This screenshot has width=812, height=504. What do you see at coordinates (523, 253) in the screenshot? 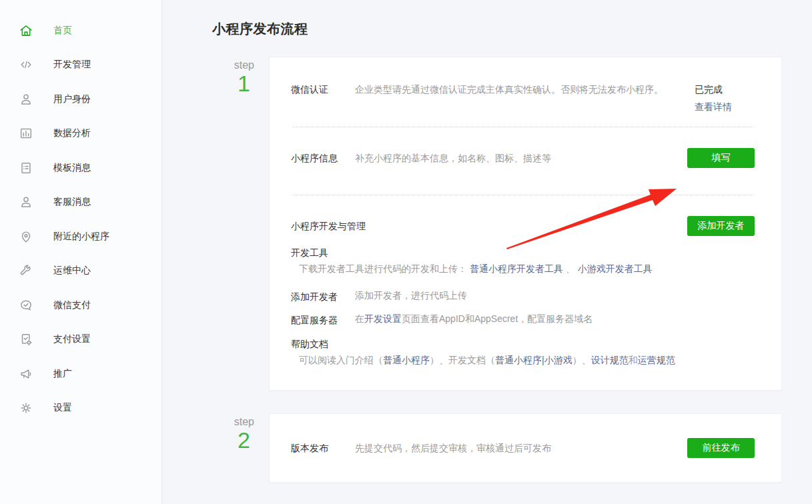
I see `dev-tools-title: 开发工具` at bounding box center [523, 253].